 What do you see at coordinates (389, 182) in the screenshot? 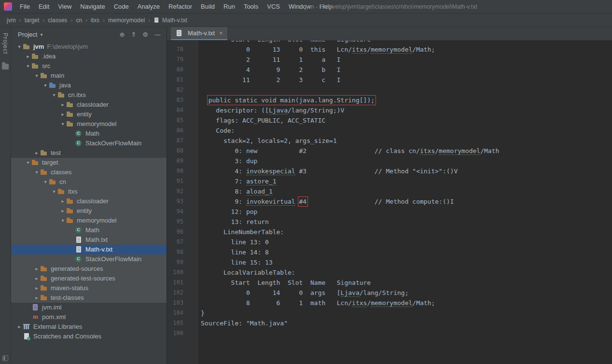
I see `code-line: 91 7: astore_1` at bounding box center [389, 182].